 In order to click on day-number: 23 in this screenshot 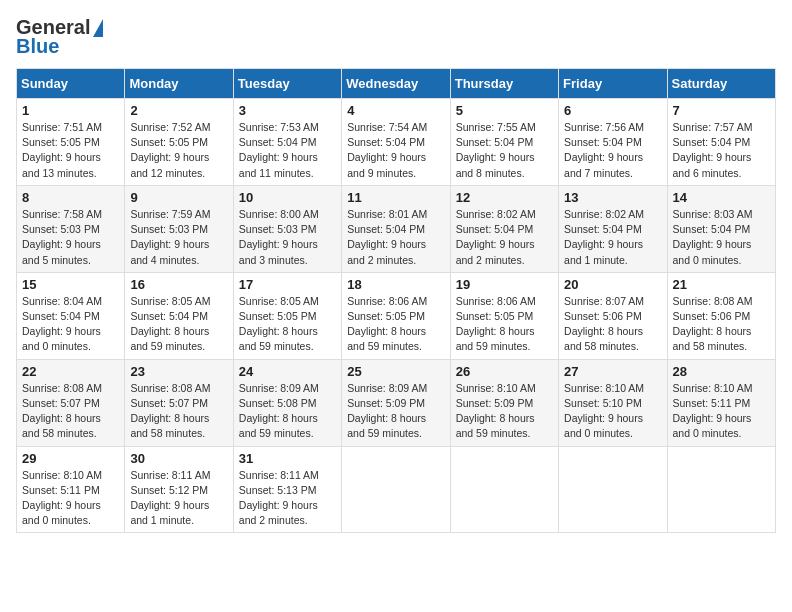, I will do `click(178, 372)`.